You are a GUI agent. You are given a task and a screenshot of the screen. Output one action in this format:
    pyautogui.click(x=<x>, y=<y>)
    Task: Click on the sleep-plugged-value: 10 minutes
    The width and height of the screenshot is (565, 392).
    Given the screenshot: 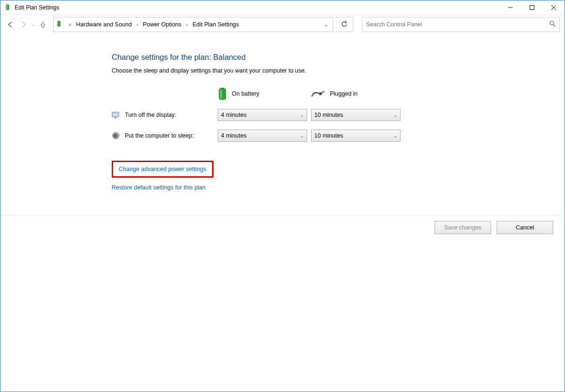 What is the action you would take?
    pyautogui.click(x=329, y=136)
    